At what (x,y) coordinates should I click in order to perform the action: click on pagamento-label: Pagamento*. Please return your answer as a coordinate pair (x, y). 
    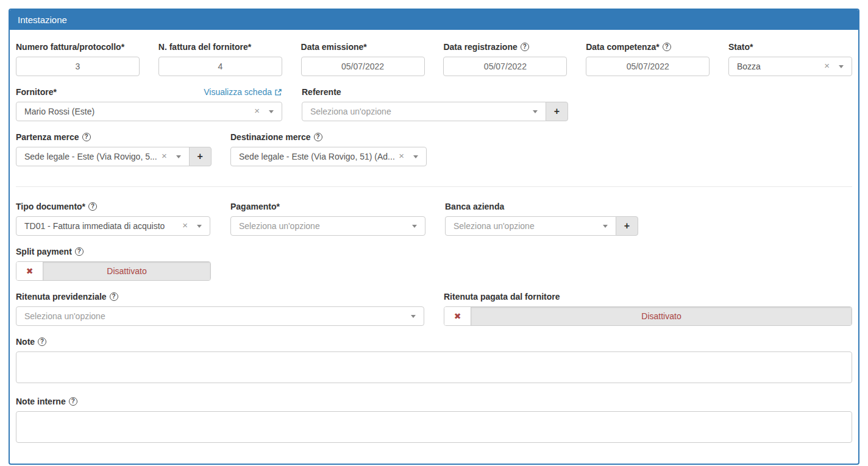
    Looking at the image, I should click on (328, 207).